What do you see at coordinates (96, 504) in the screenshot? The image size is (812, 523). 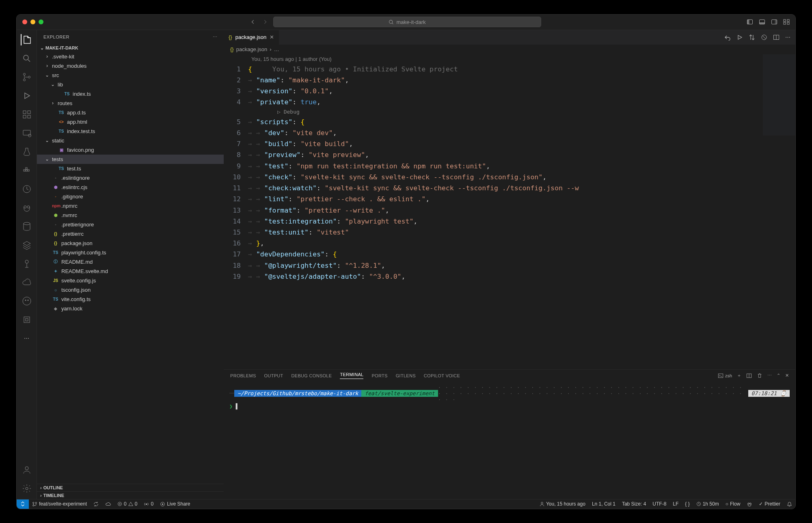 I see `status-sync` at bounding box center [96, 504].